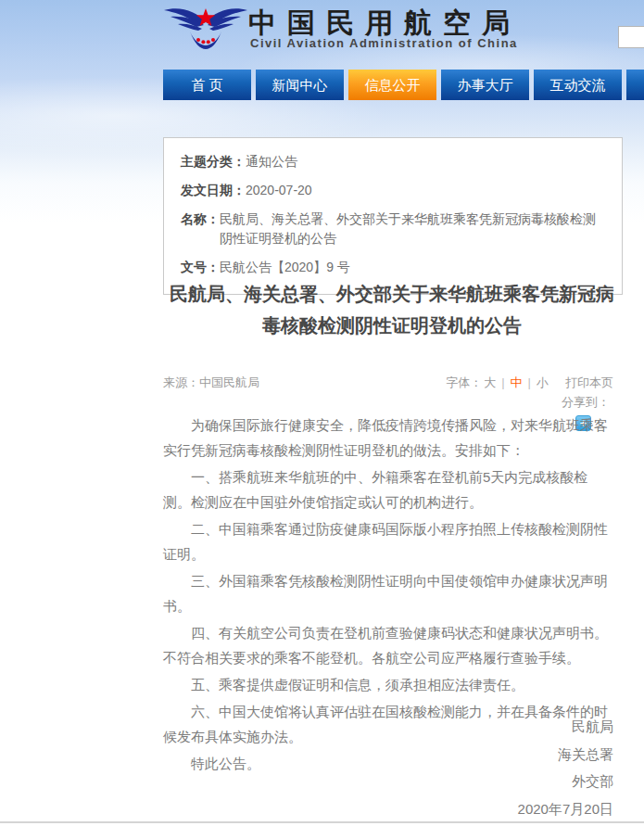 The image size is (644, 826). What do you see at coordinates (388, 438) in the screenshot?
I see `article-paragraph: 为确保国际旅行健康安全，降低疫情跨境传播风险，对来华航班乘客实行凭新冠病毒核酸检…` at bounding box center [388, 438].